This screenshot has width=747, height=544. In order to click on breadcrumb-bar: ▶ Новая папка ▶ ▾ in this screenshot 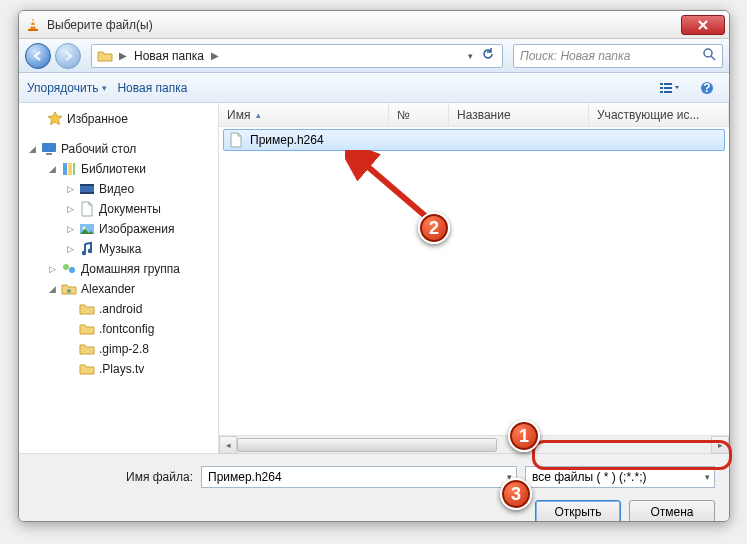, I will do `click(297, 56)`.